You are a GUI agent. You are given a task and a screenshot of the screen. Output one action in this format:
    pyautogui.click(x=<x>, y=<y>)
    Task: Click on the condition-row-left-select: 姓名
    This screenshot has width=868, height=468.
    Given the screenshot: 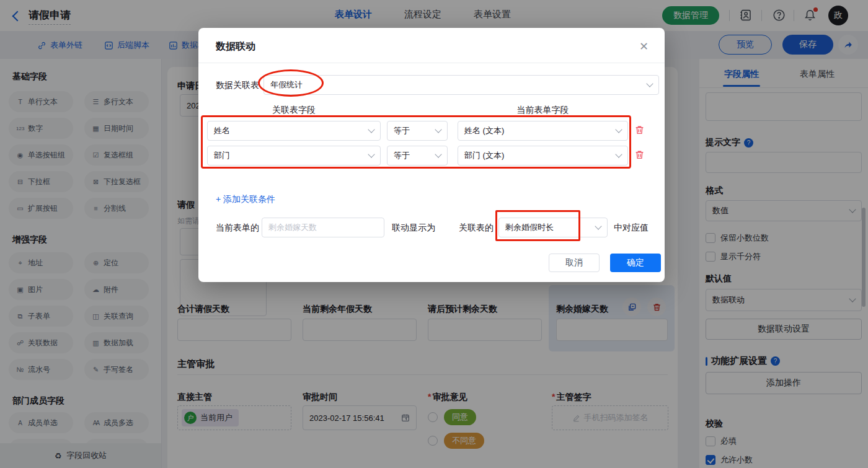 What is the action you would take?
    pyautogui.click(x=294, y=131)
    